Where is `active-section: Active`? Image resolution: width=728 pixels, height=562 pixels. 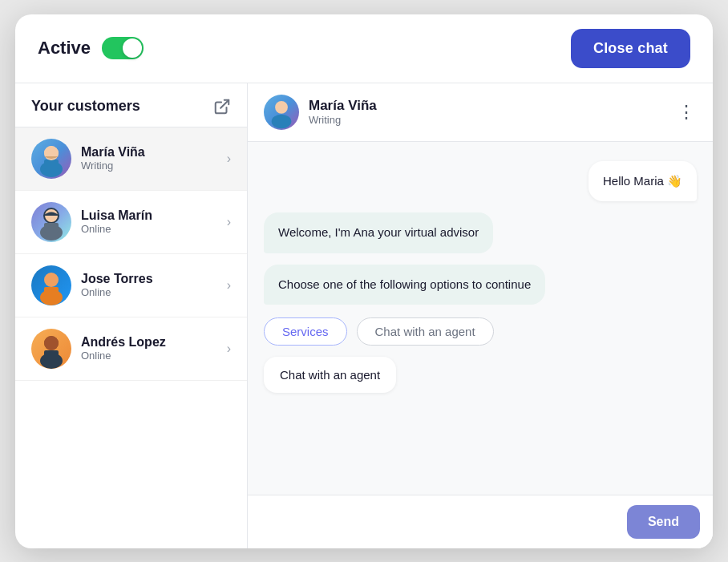
active-section: Active is located at coordinates (91, 48).